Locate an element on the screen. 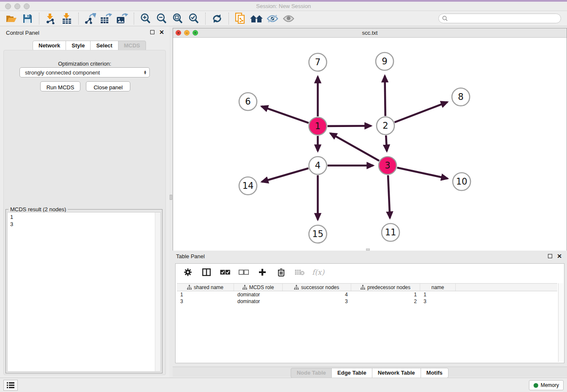 The height and width of the screenshot is (392, 567). graph-node-4: 4 is located at coordinates (318, 166).